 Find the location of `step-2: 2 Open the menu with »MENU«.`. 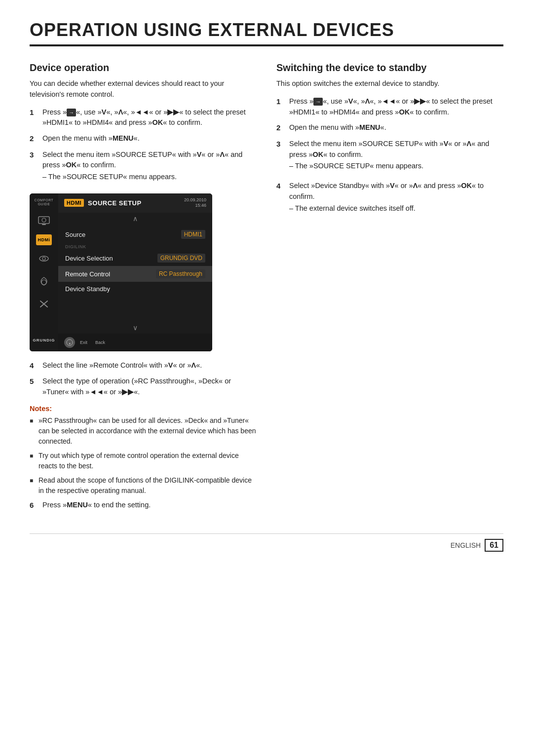

step-2: 2 Open the menu with »MENU«. is located at coordinates (143, 139).